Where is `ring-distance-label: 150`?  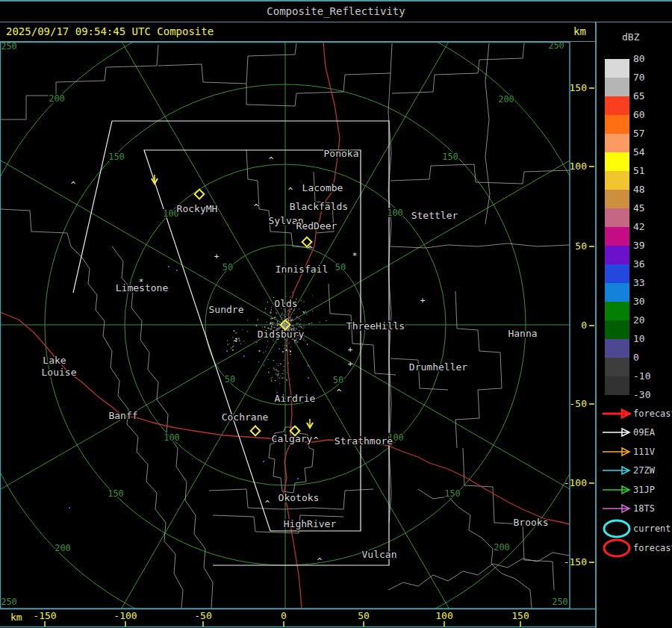 ring-distance-label: 150 is located at coordinates (450, 157).